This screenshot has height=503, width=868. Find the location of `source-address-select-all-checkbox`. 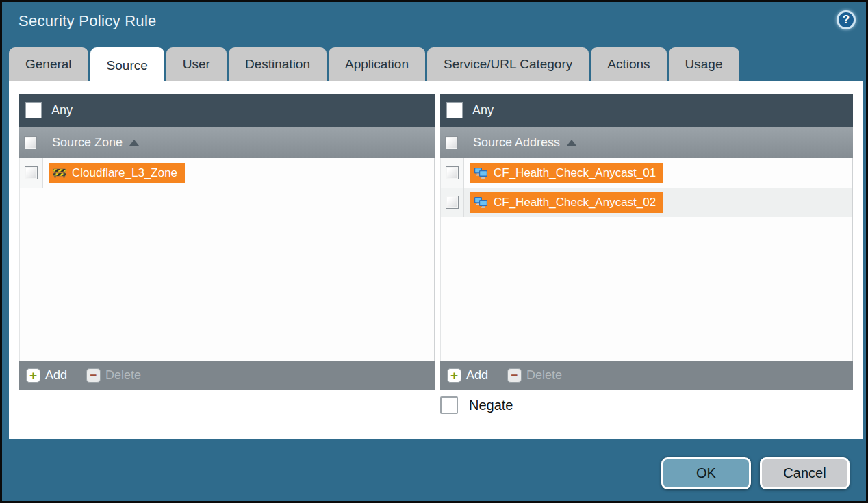

source-address-select-all-checkbox is located at coordinates (452, 142).